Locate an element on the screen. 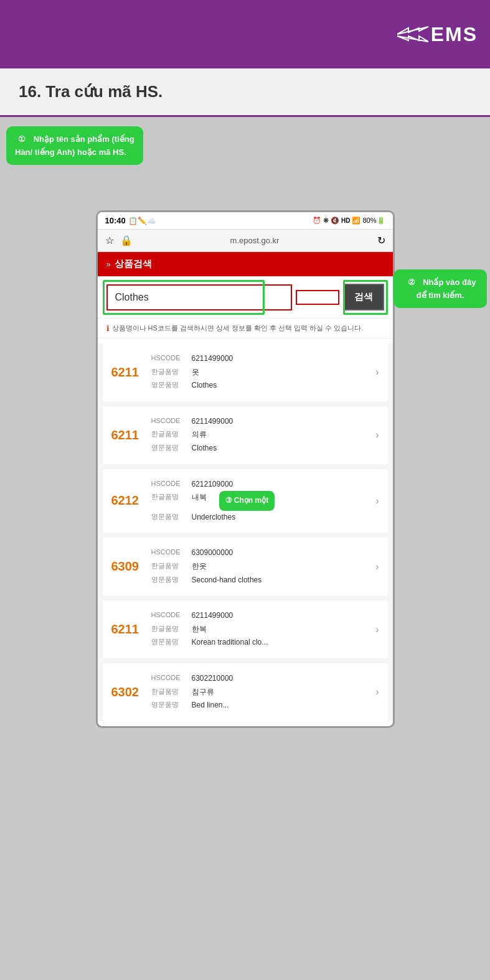  star-icon: ☆ is located at coordinates (110, 240).